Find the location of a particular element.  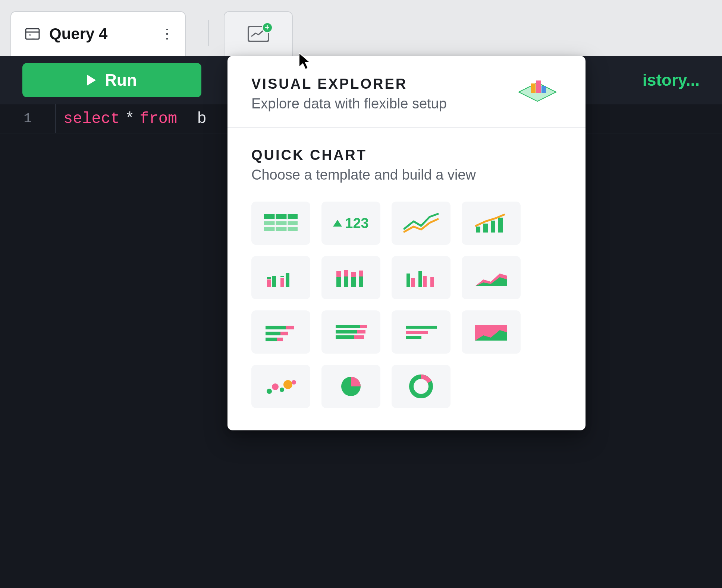

visual-explorer-icon is located at coordinates (537, 94).